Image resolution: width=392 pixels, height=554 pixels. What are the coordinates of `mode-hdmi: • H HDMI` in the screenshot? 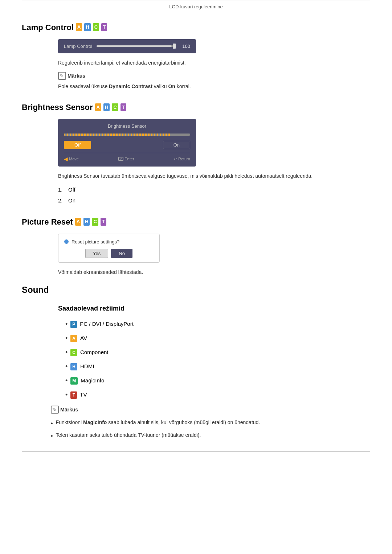 It's located at (218, 366).